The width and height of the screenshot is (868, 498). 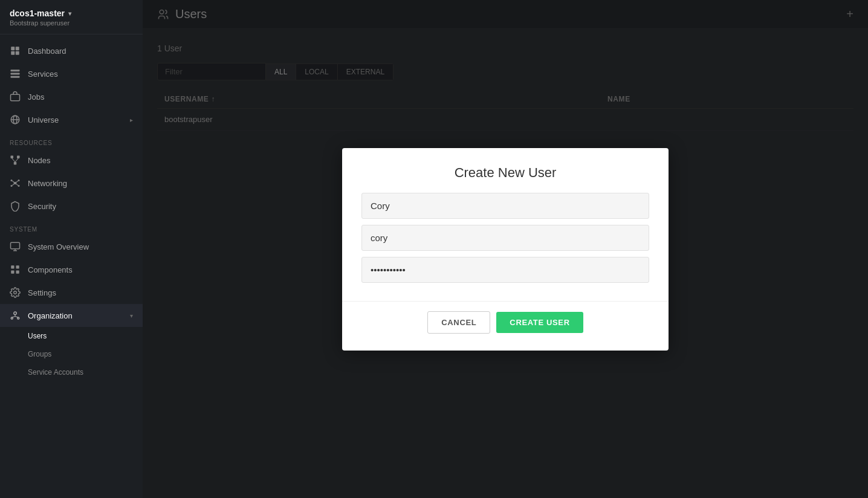 I want to click on system-overview-icon, so click(x=15, y=247).